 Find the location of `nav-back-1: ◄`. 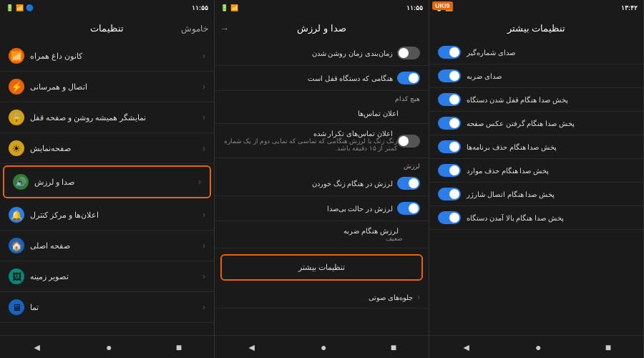

nav-back-1: ◄ is located at coordinates (37, 347).